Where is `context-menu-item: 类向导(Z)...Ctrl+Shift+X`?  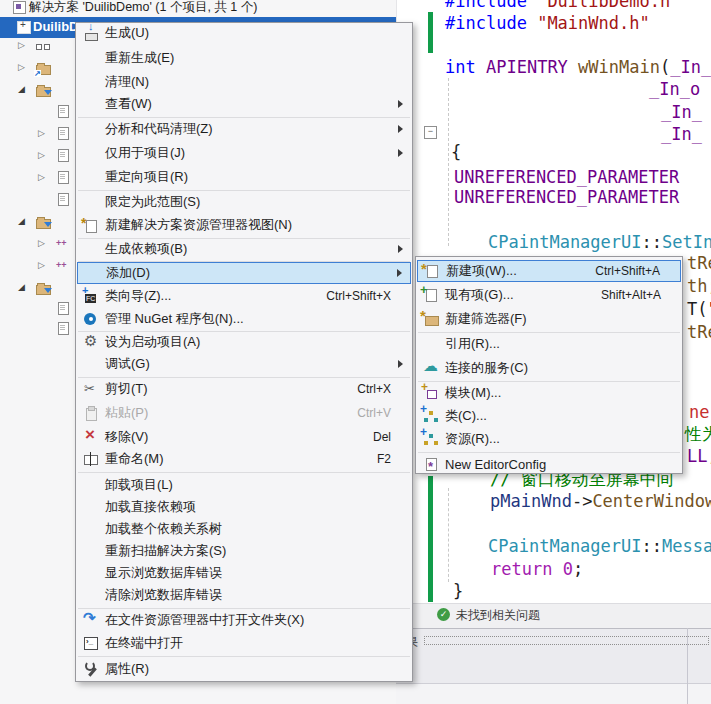
context-menu-item: 类向导(Z)...Ctrl+Shift+X is located at coordinates (244, 296).